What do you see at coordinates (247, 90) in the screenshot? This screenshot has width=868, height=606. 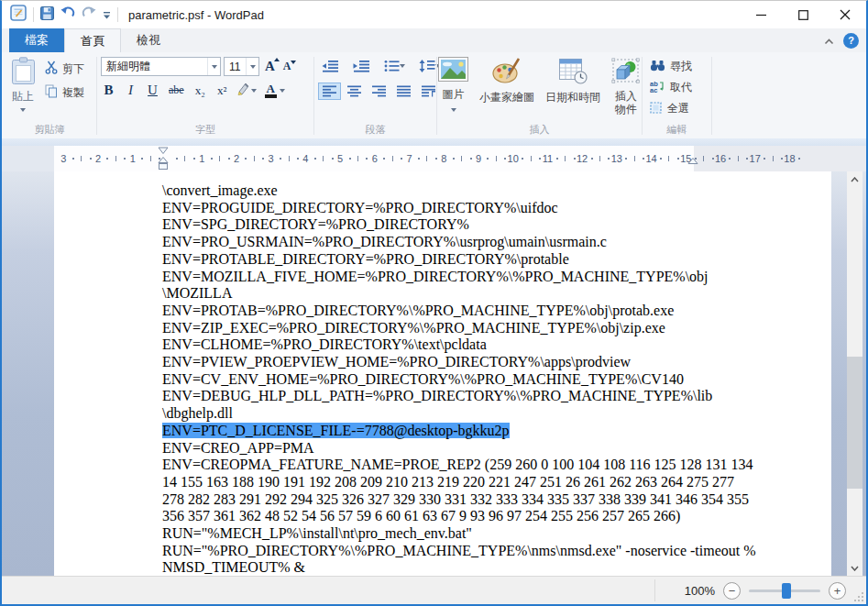 I see `highlight-color-button` at bounding box center [247, 90].